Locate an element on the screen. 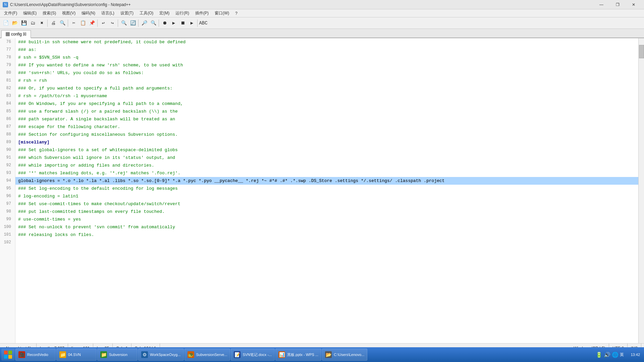 The image size is (644, 362). menu-macro: 宏(M) is located at coordinates (164, 13).